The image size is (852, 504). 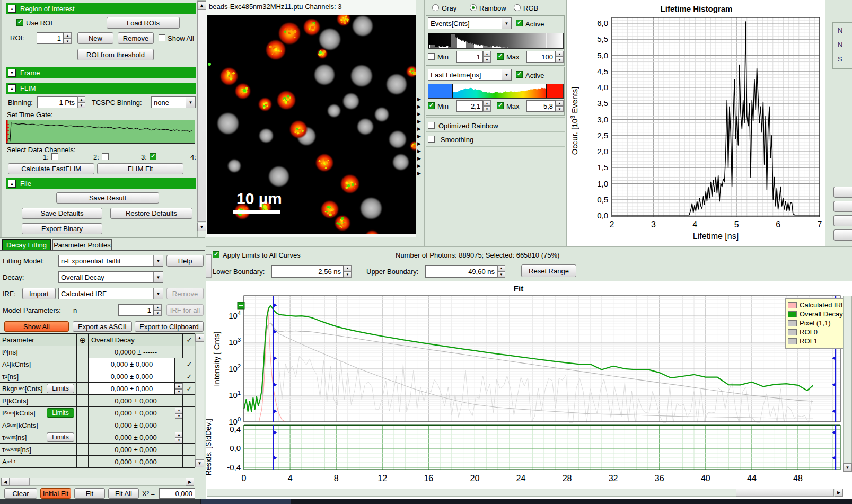 I want to click on intensity-min-spinner: ▲▼, so click(x=487, y=57).